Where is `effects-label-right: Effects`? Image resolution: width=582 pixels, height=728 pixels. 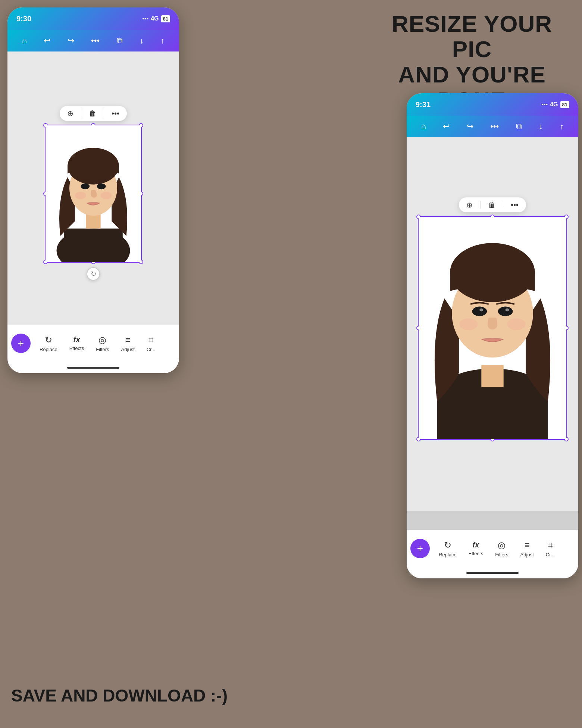
effects-label-right: Effects is located at coordinates (476, 554).